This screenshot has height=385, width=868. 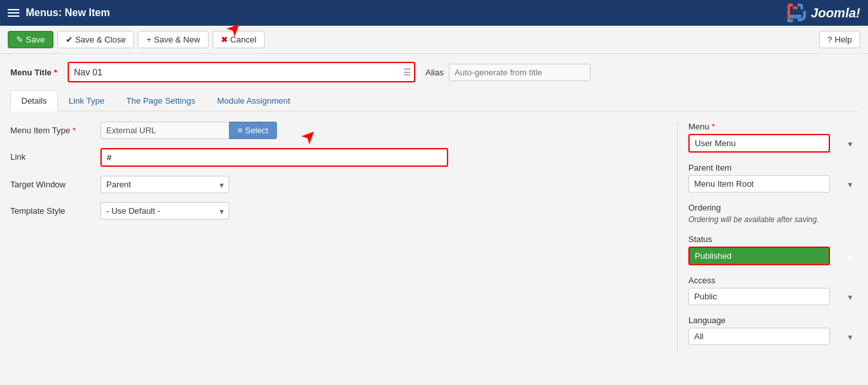 I want to click on menu-title-input, so click(x=241, y=72).